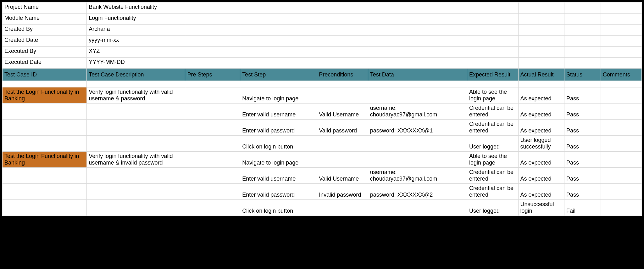 The image size is (644, 269). Describe the element at coordinates (492, 75) in the screenshot. I see `column-header-cell: Expected Result` at that location.